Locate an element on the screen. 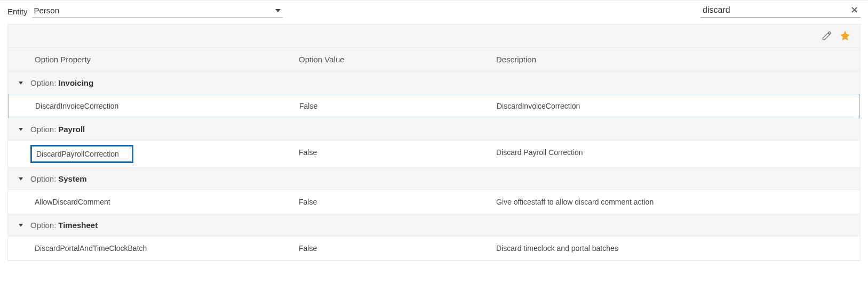 Image resolution: width=868 pixels, height=301 pixels. filter-bar: Entity Person ✕ is located at coordinates (434, 12).